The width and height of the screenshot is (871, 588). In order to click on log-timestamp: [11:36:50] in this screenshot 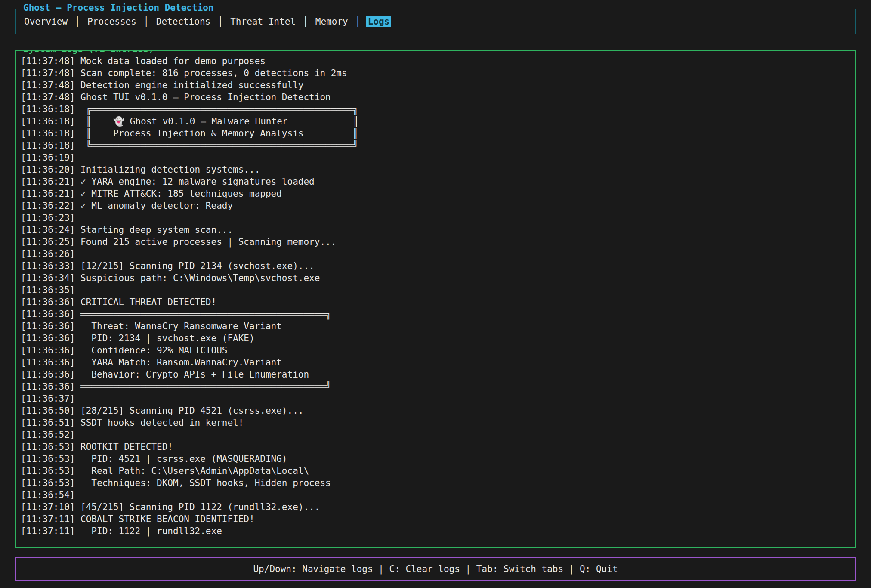, I will do `click(48, 411)`.